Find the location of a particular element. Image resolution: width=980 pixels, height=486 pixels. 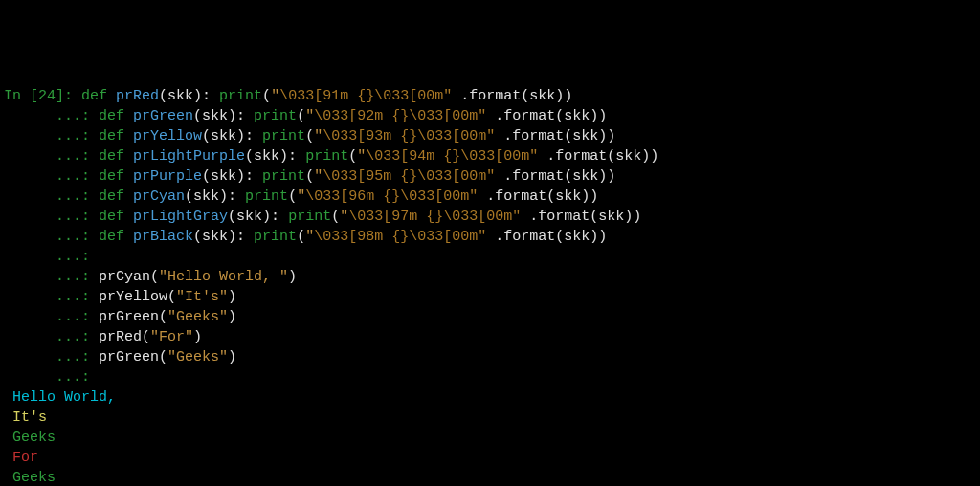

escape-seq: \033[96m {} is located at coordinates (352, 197).